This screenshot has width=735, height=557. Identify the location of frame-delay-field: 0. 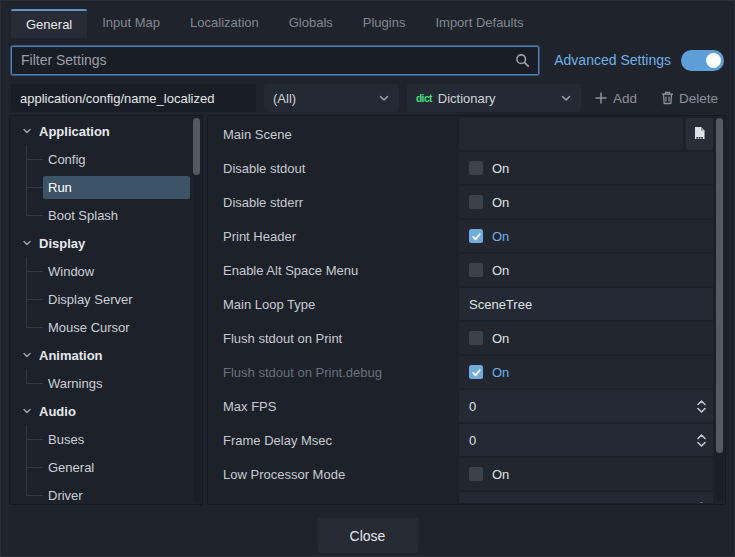
(586, 440).